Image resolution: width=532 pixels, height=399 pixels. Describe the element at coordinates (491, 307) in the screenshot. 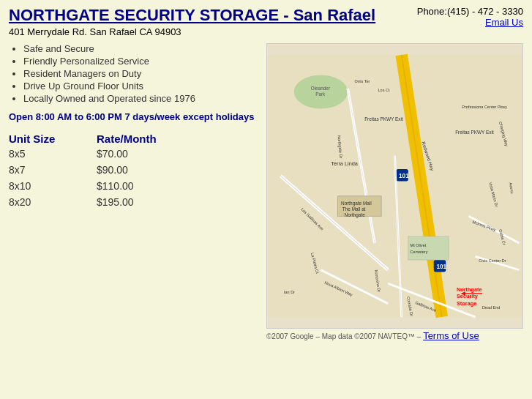

I see `svg-text: Dead End` at that location.